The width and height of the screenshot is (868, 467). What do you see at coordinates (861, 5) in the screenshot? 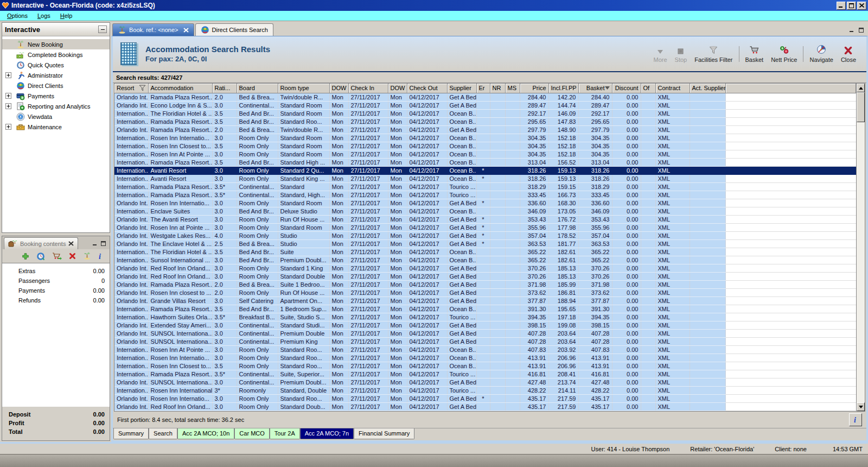
I see `close-button` at bounding box center [861, 5].